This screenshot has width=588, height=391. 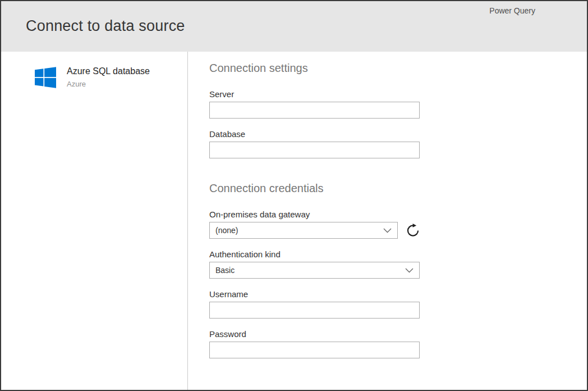 What do you see at coordinates (314, 310) in the screenshot?
I see `username-input` at bounding box center [314, 310].